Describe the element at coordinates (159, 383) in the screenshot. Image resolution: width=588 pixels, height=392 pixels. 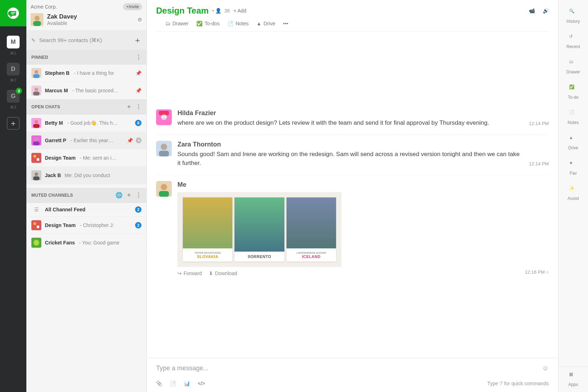
I see `attach-icon: 📎` at that location.